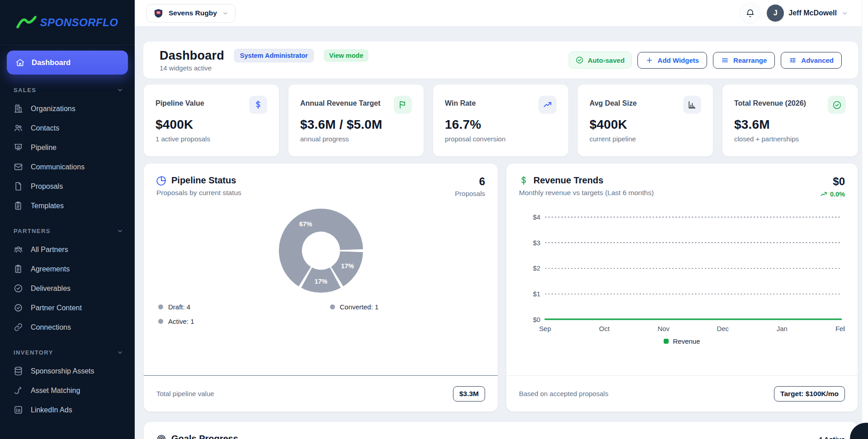  I want to click on goals-progress-widget: Goals Progress 4 Active, so click(501, 430).